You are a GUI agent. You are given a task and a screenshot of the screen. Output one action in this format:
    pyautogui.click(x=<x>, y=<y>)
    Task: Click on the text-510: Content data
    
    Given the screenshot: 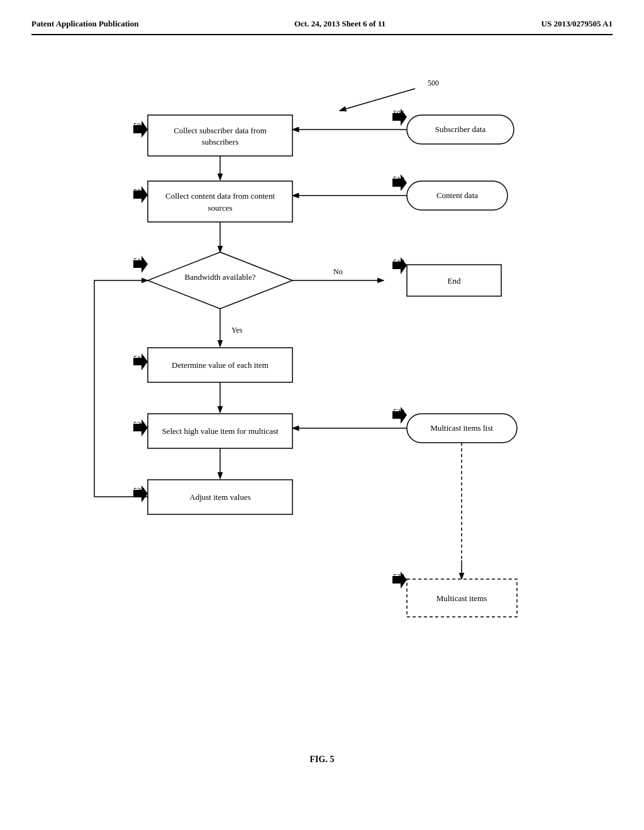 What is the action you would take?
    pyautogui.click(x=457, y=195)
    